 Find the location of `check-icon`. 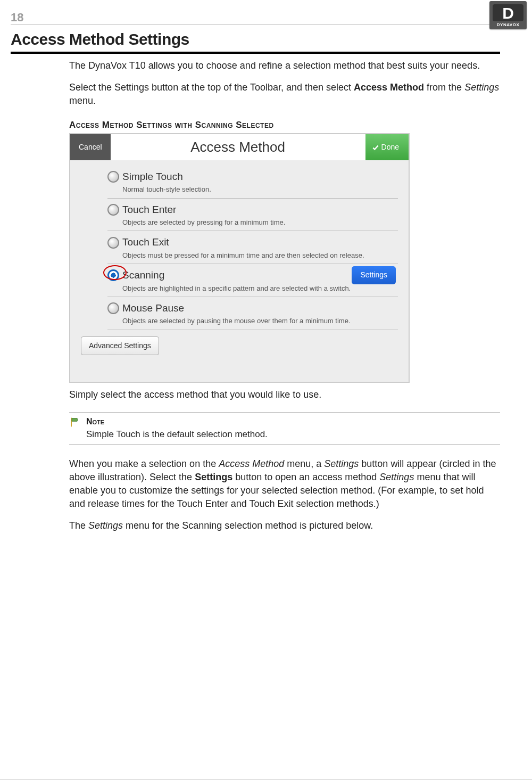

check-icon is located at coordinates (376, 147).